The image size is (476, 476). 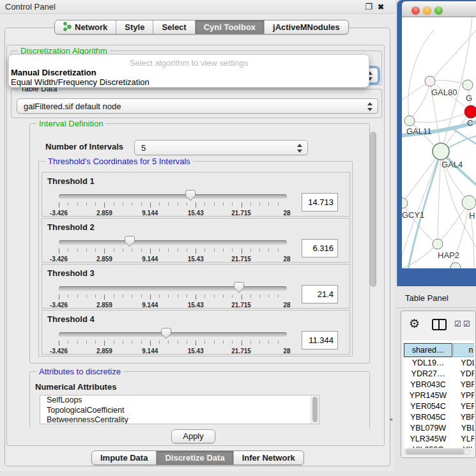 I want to click on table-row: YBL079WYBL0, so click(x=439, y=428).